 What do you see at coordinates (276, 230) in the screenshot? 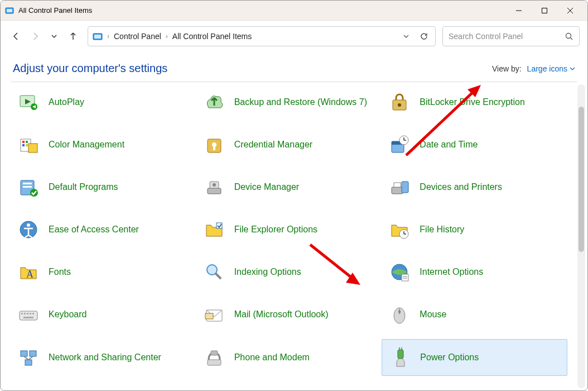
I see `item-label: File Explorer Options` at bounding box center [276, 230].